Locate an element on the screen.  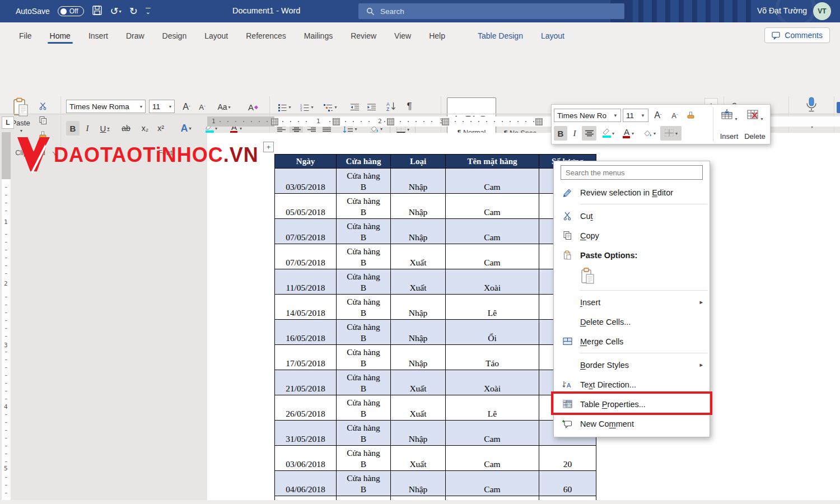
cut-button is located at coordinates (43, 106).